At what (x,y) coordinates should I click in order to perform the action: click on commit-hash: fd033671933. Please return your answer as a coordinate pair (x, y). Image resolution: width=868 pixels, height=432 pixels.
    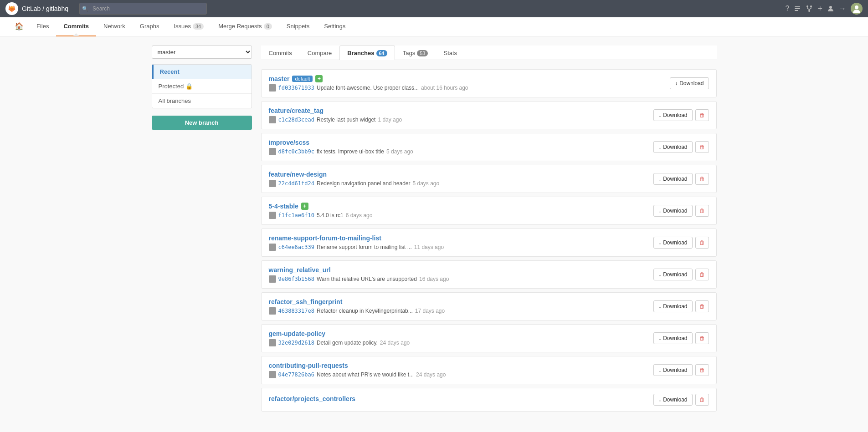
    Looking at the image, I should click on (296, 88).